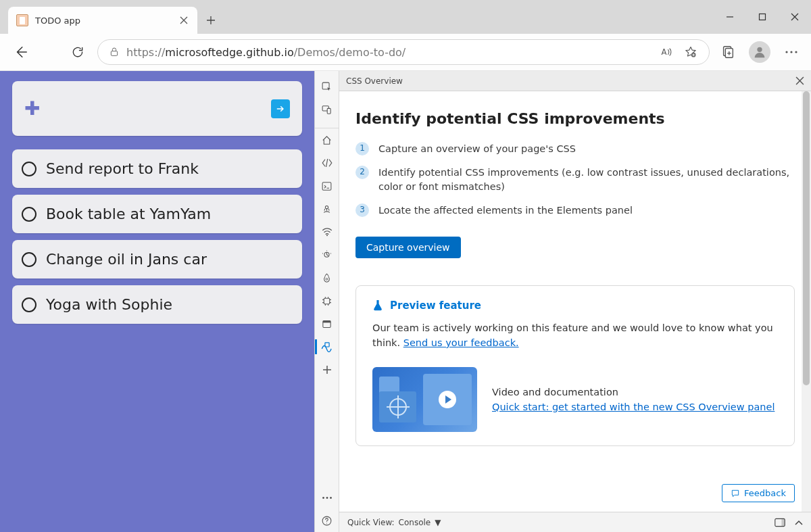 The width and height of the screenshot is (811, 532). What do you see at coordinates (758, 493) in the screenshot?
I see `feedback-button: Feedback` at bounding box center [758, 493].